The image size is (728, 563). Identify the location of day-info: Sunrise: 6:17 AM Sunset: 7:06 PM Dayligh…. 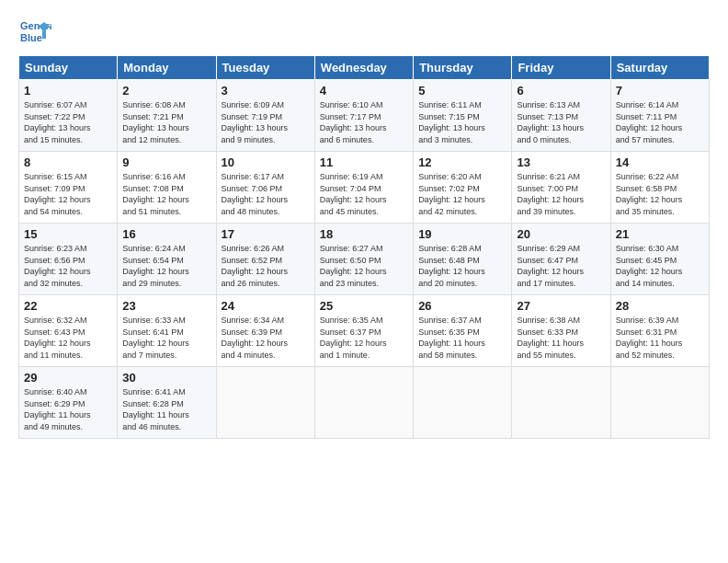
(266, 194).